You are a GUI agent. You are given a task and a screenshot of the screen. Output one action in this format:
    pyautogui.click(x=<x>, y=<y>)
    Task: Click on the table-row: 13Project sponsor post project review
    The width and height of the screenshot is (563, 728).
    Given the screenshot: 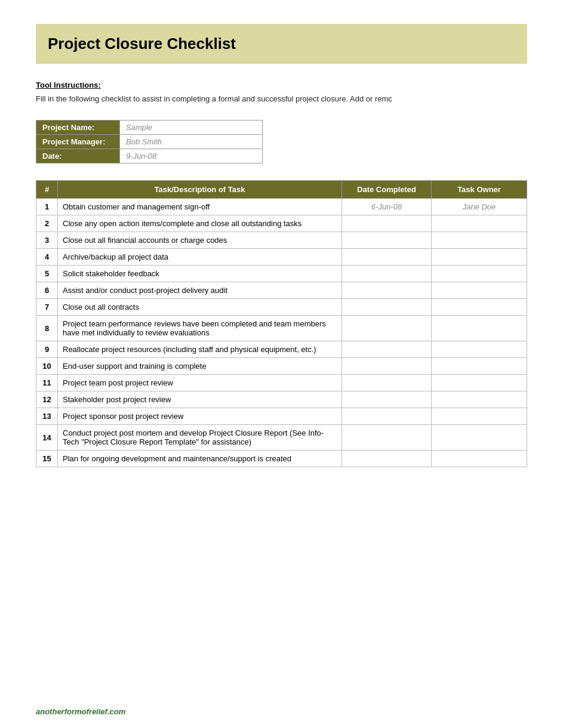 What is the action you would take?
    pyautogui.click(x=282, y=417)
    